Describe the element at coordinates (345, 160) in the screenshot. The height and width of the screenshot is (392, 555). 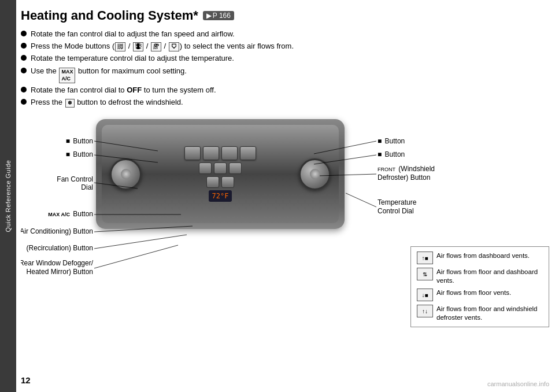
I see `line-rbtn2` at that location.